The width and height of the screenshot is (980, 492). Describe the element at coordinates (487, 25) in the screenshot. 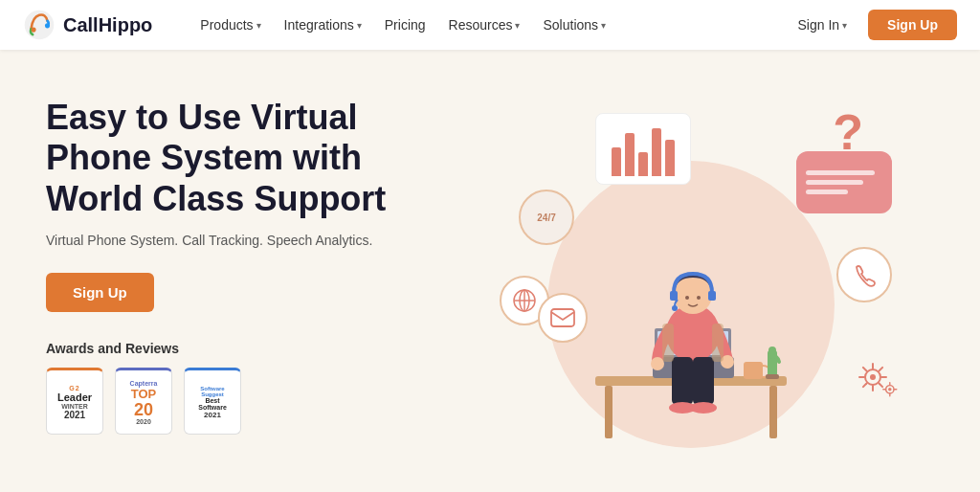

I see `main-nav: Products ▾ Integrations ▾ Pricing Resour…` at that location.